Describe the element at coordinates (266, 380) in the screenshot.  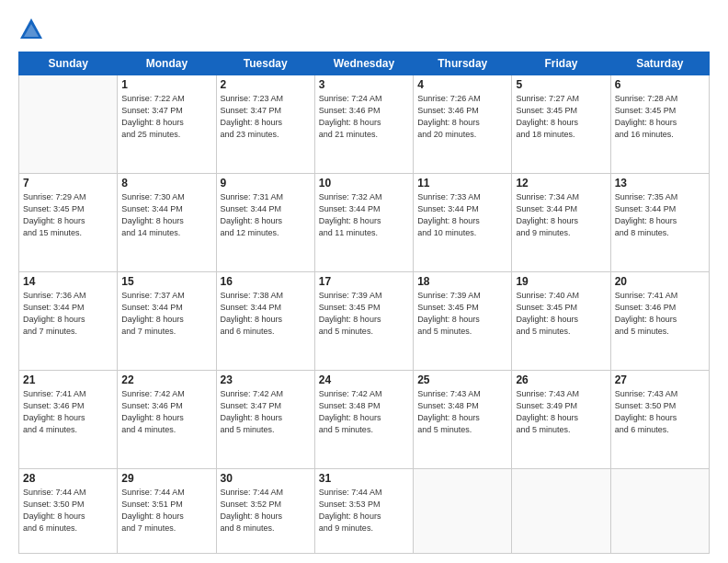
I see `day-number: 23` at that location.